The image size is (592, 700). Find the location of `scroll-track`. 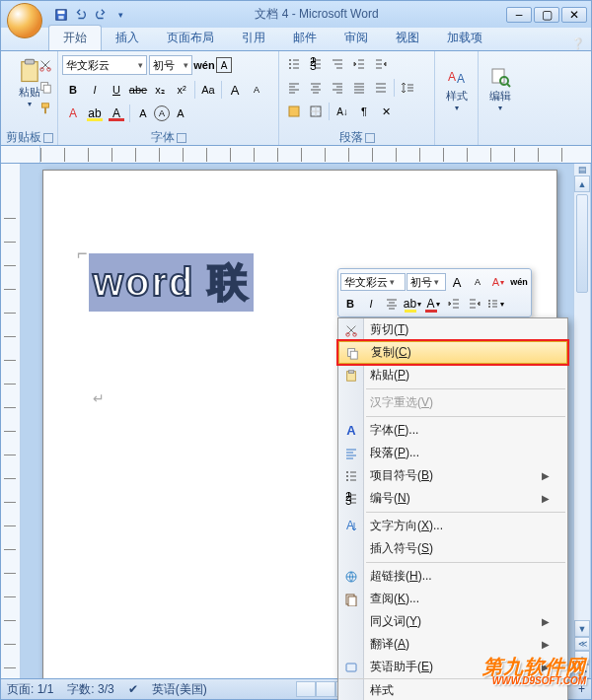

scroll-track is located at coordinates (582, 406).